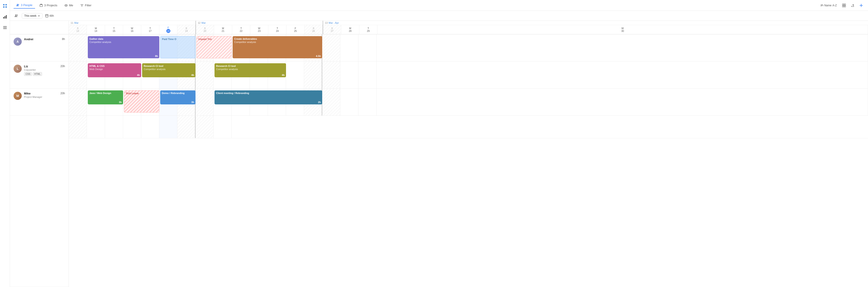 The width and height of the screenshot is (868, 287). What do you see at coordinates (124, 47) in the screenshot?
I see `event-gather-data: Gather data Competitor analysis 8h` at bounding box center [124, 47].